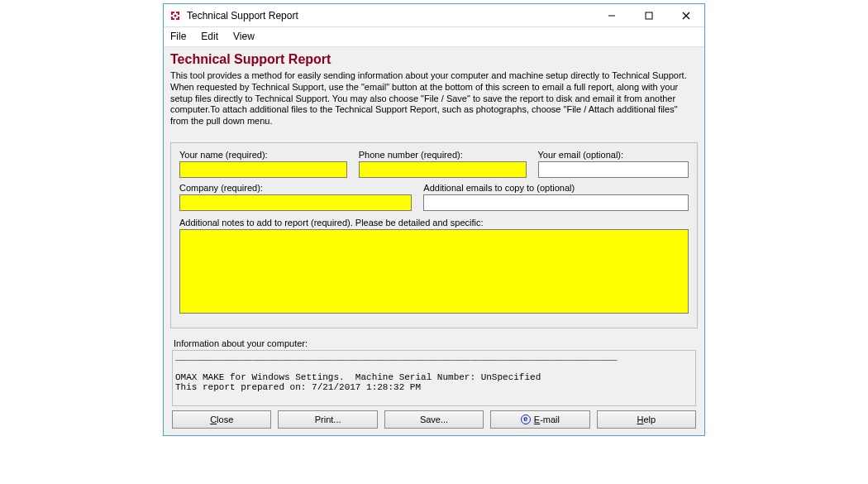 Image resolution: width=868 pixels, height=484 pixels. I want to click on help-button: Help, so click(646, 419).